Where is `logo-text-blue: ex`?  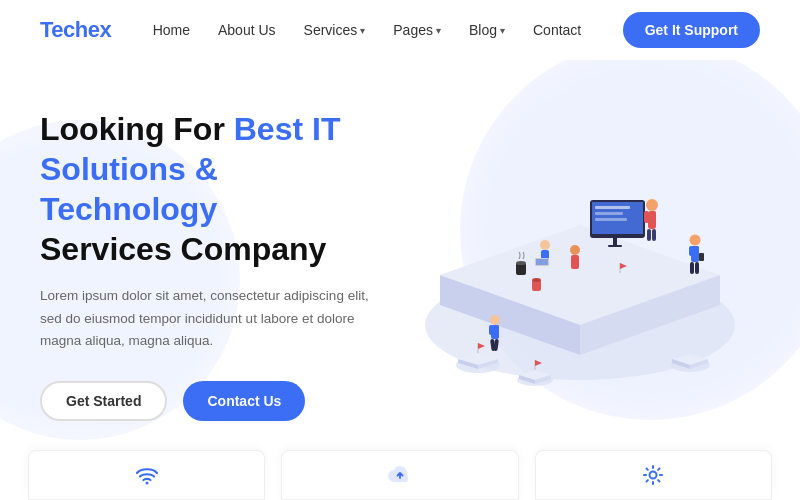
logo-text-blue: ex is located at coordinates (100, 30).